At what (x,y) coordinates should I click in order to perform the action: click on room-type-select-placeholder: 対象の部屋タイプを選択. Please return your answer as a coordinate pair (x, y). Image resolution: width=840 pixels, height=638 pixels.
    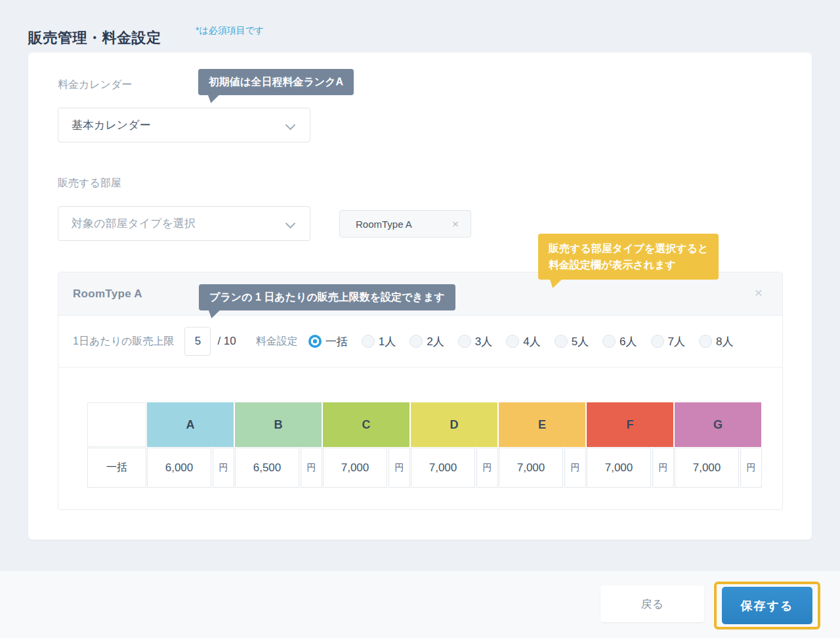
    Looking at the image, I should click on (134, 223).